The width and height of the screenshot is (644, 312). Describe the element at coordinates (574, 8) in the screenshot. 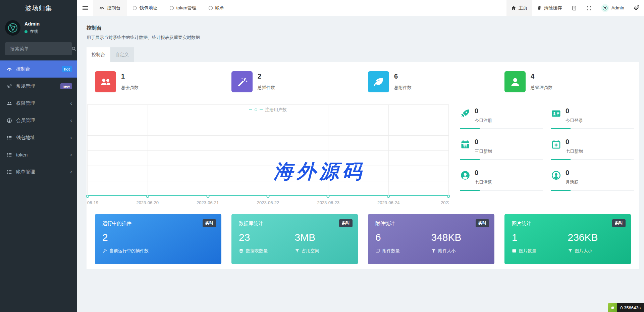

I see `docs-button` at that location.